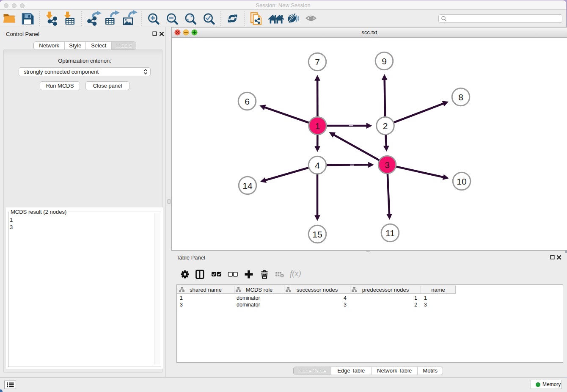 The image size is (567, 392). Describe the element at coordinates (461, 97) in the screenshot. I see `svg-text: 8` at that location.